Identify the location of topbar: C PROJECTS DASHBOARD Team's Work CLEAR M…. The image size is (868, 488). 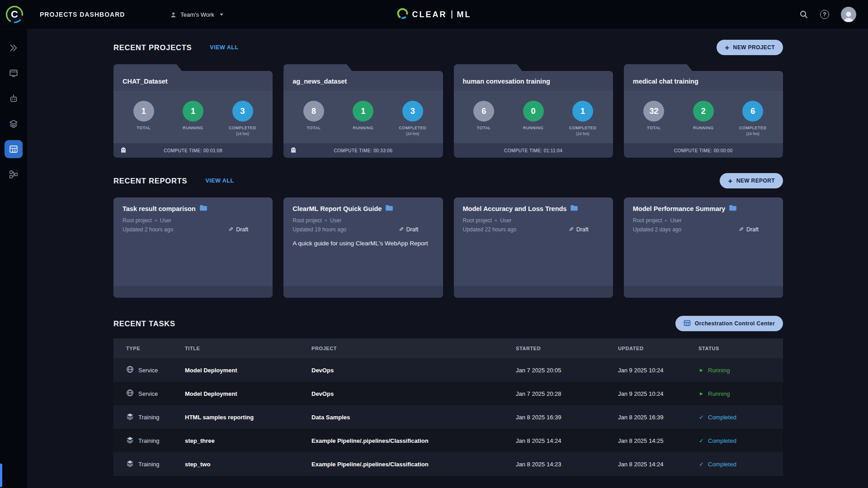
(434, 14).